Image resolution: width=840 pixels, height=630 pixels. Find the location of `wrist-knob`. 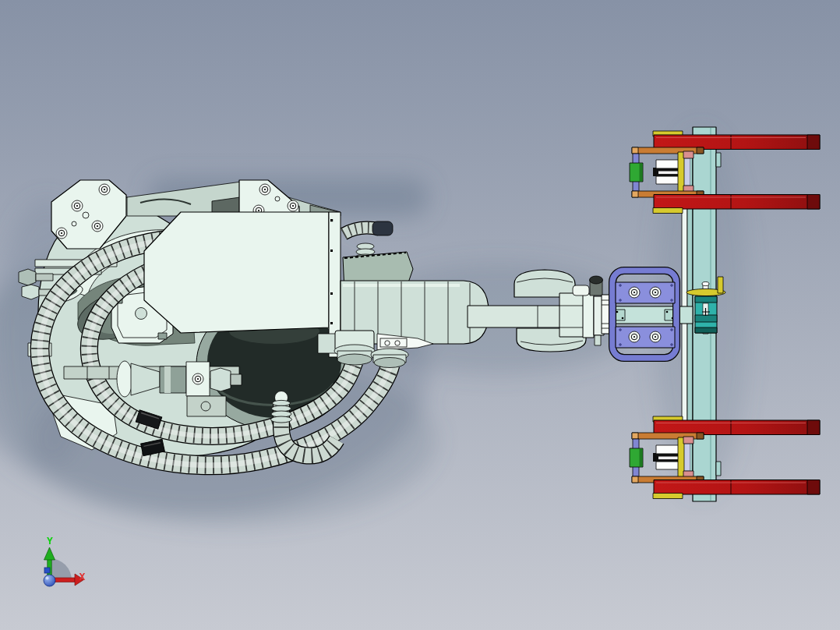

wrist-knob is located at coordinates (597, 285).